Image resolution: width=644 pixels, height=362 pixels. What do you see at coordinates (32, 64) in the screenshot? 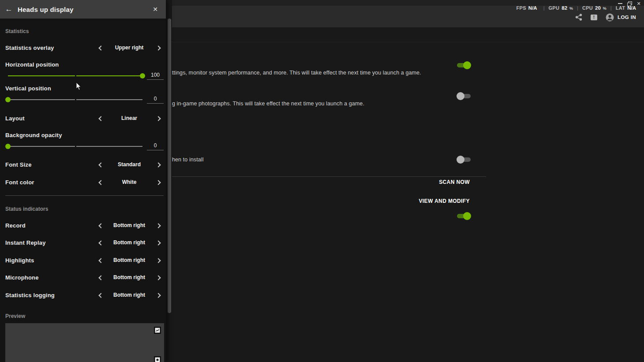
I see `horizontal-position-label: Horizontal position` at bounding box center [32, 64].